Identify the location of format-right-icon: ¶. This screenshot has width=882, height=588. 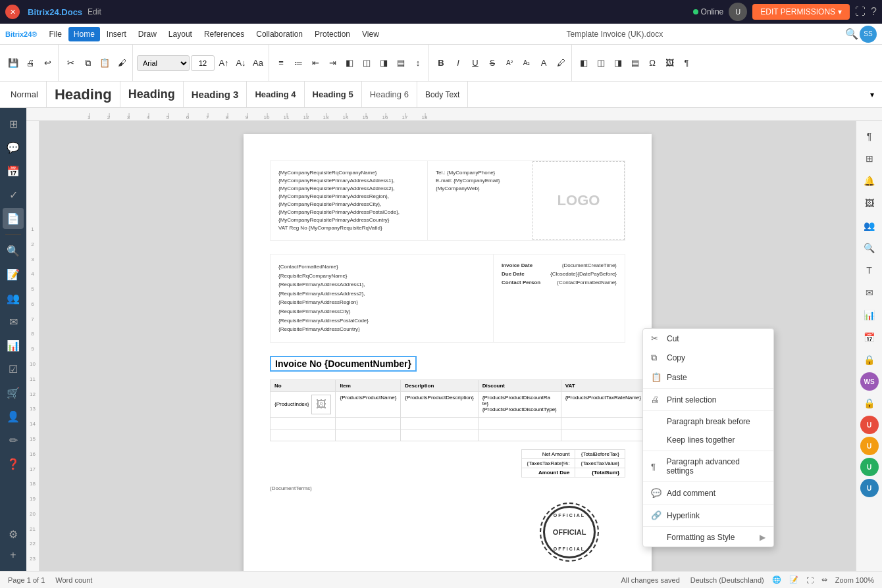
(869, 136).